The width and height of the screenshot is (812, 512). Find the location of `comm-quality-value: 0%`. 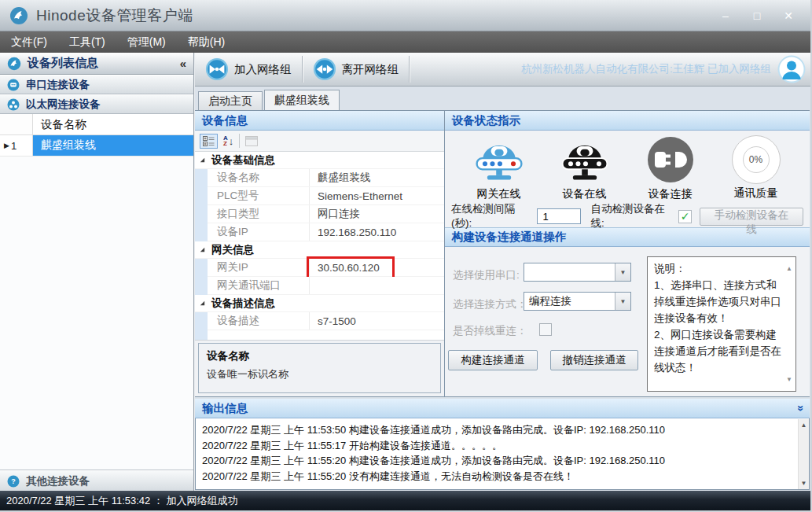

comm-quality-value: 0% is located at coordinates (756, 160).